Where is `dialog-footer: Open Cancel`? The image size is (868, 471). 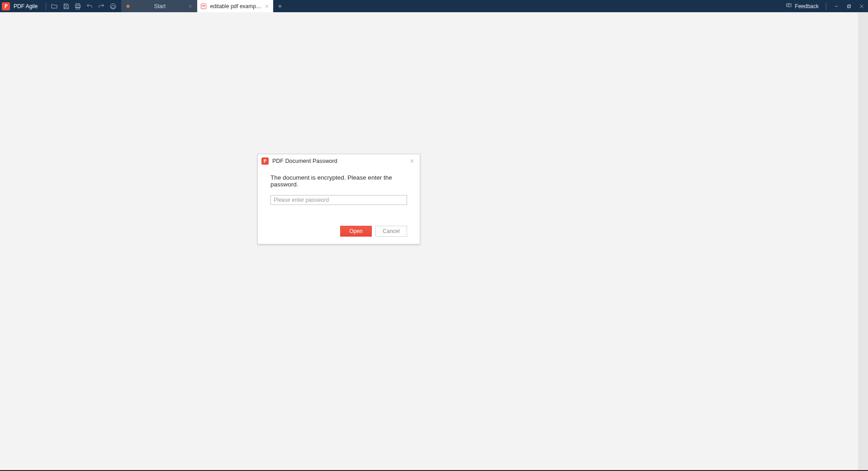
dialog-footer: Open Cancel is located at coordinates (339, 226).